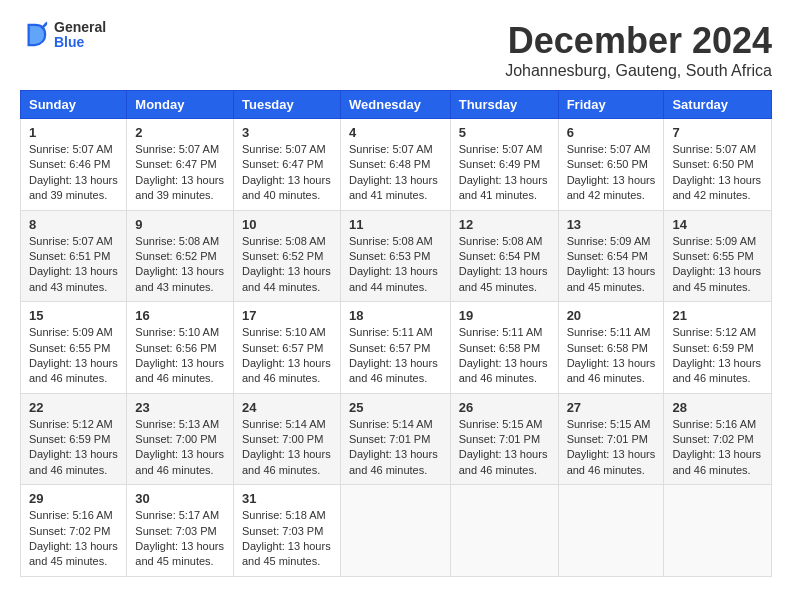 This screenshot has height=612, width=792. What do you see at coordinates (180, 348) in the screenshot?
I see `table-row: 16 Sunrise: 5:10 AM Sunset: 6:56 PM Dayl…` at bounding box center [180, 348].